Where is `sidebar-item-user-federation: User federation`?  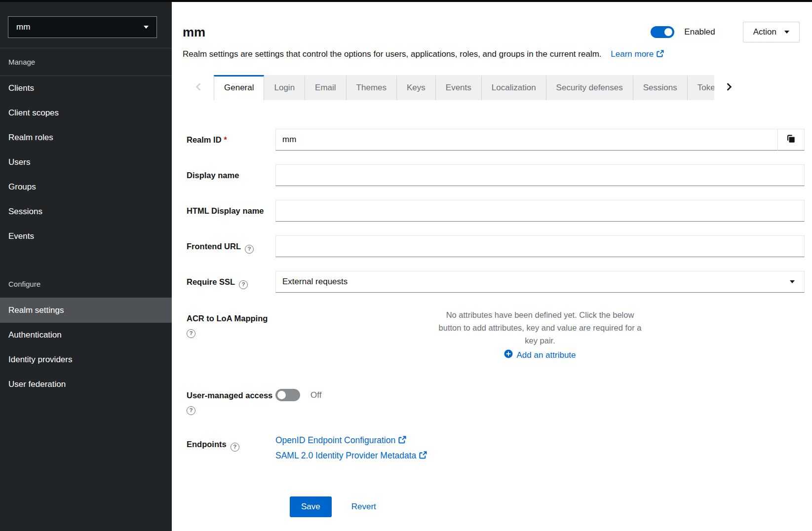 sidebar-item-user-federation: User federation is located at coordinates (86, 384).